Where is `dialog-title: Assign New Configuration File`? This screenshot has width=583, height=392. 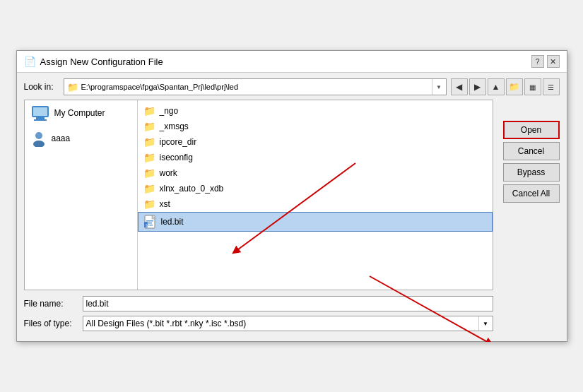
dialog-title: Assign New Configuration File is located at coordinates (102, 62).